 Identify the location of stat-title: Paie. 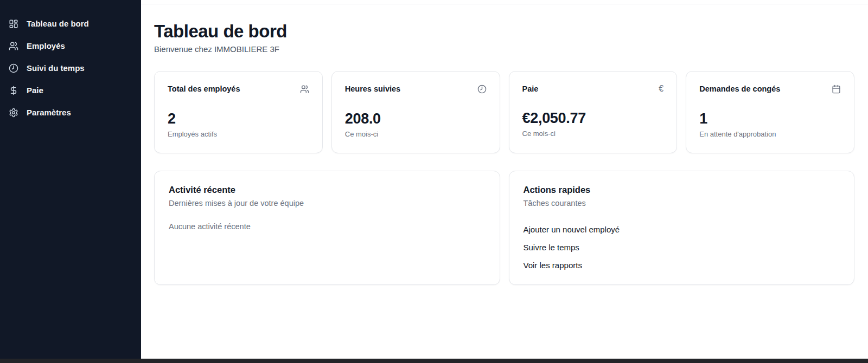
(531, 89).